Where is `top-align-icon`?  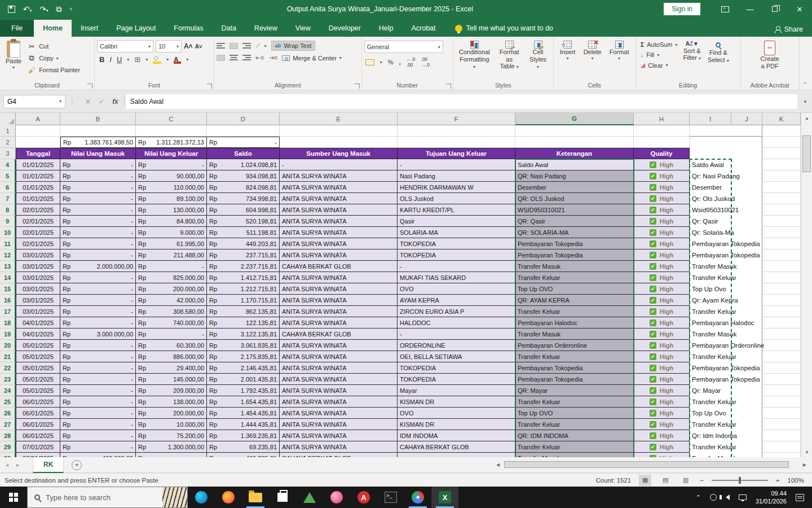 top-align-icon is located at coordinates (221, 46).